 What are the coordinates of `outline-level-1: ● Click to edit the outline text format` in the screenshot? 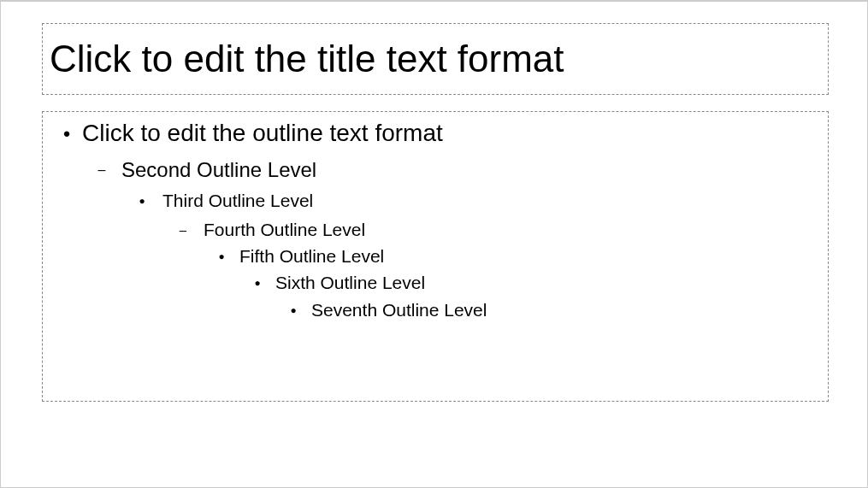 It's located at (435, 133).